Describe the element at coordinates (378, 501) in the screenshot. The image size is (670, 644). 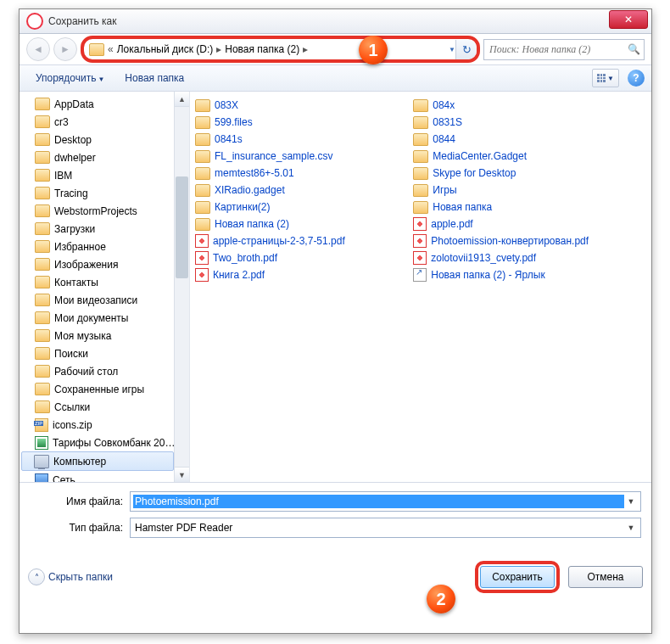
I see `filename-value: Photoemission.pdf` at that location.